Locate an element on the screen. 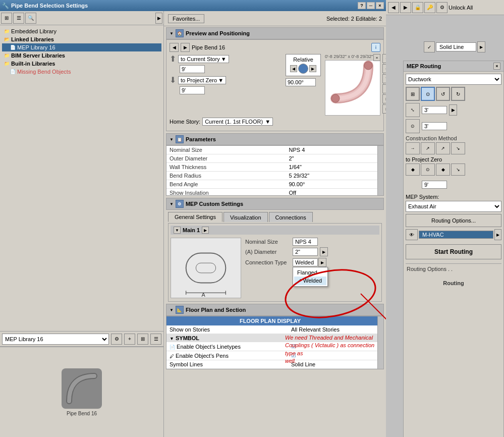 The image size is (504, 437). mep-icon-btn-4: ↻ is located at coordinates (458, 94).